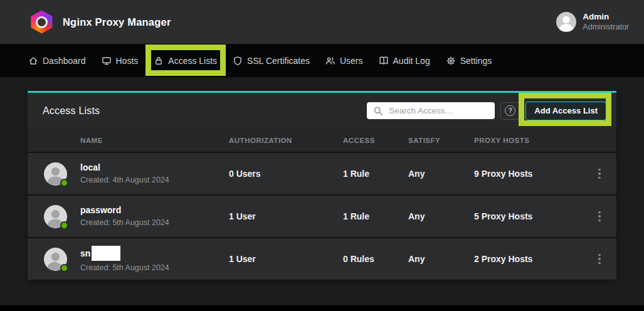  What do you see at coordinates (469, 61) in the screenshot?
I see `nav-item-settings: Settings` at bounding box center [469, 61].